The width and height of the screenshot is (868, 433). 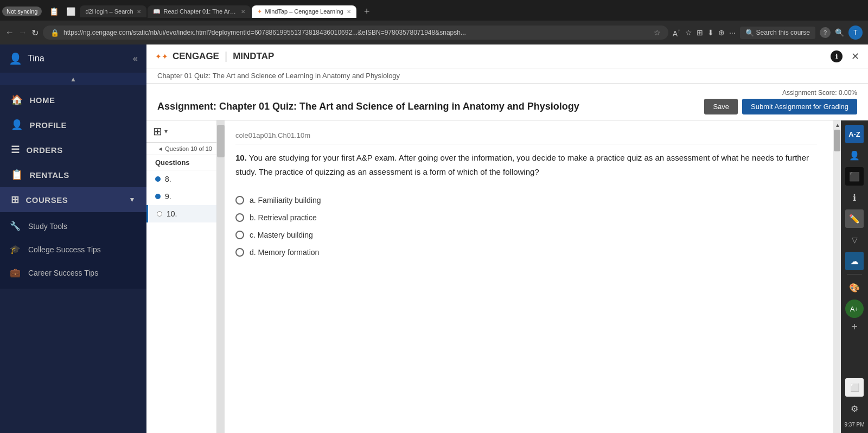 What do you see at coordinates (854, 219) in the screenshot?
I see `rs-icon-pencil: ✏️` at bounding box center [854, 219].